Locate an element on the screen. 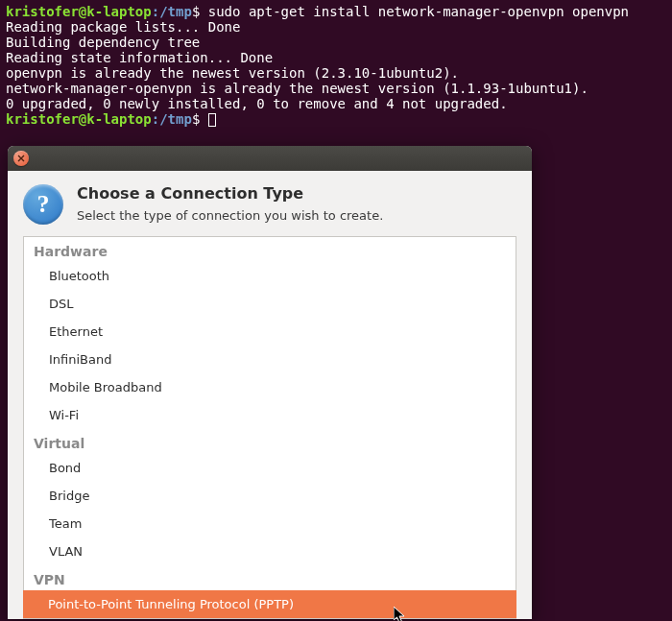 This screenshot has height=621, width=672. terminal-command: sudo apt-get install network-manager-ope… is located at coordinates (419, 12).